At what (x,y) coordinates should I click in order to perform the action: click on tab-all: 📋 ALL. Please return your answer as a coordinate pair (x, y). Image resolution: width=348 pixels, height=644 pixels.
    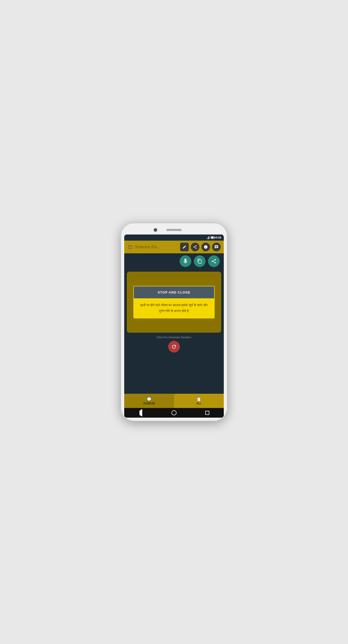
    Looking at the image, I should click on (199, 401).